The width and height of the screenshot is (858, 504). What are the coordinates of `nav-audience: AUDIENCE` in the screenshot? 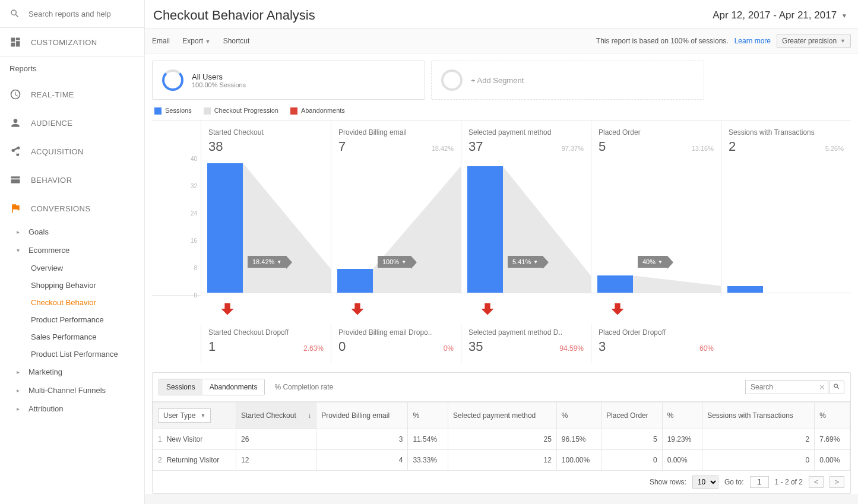 It's located at (72, 123).